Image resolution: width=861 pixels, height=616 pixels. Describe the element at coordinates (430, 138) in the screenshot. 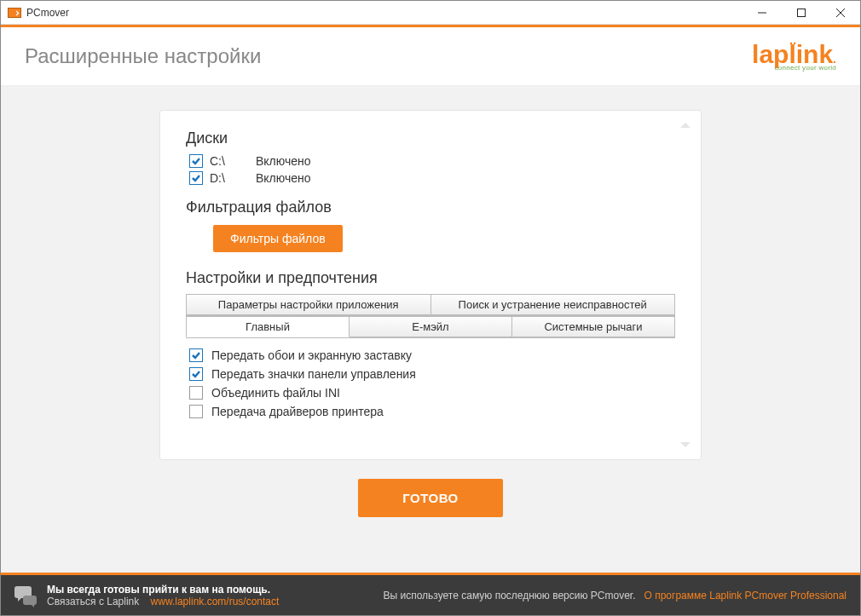

I see `drives-heading: Диски` at that location.